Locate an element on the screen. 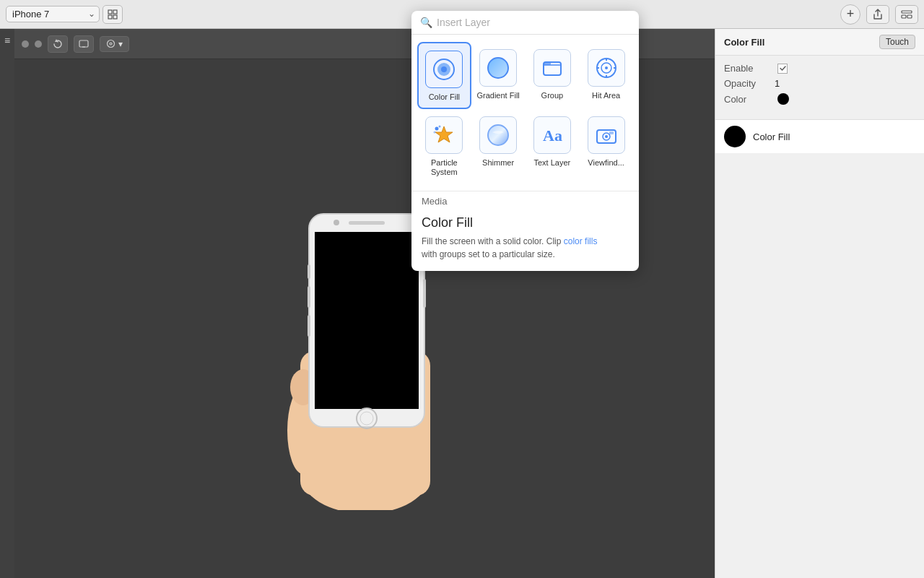  color-property: Color is located at coordinates (820, 99).